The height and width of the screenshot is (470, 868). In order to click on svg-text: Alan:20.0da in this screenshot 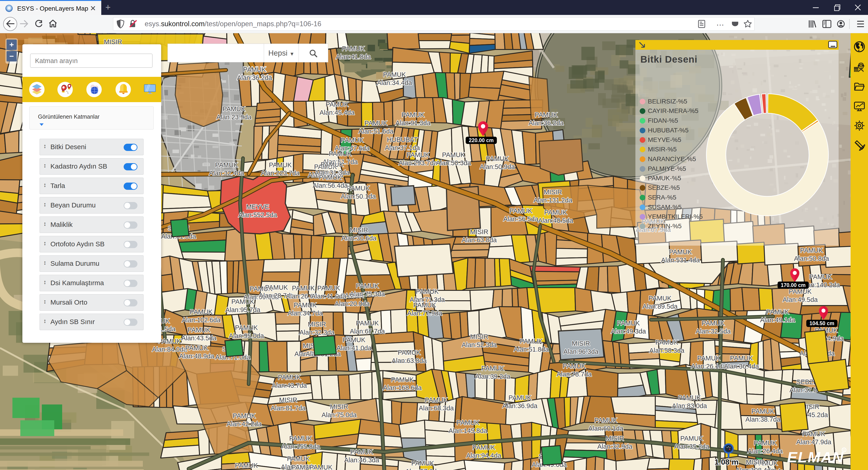, I will do `click(352, 304)`.